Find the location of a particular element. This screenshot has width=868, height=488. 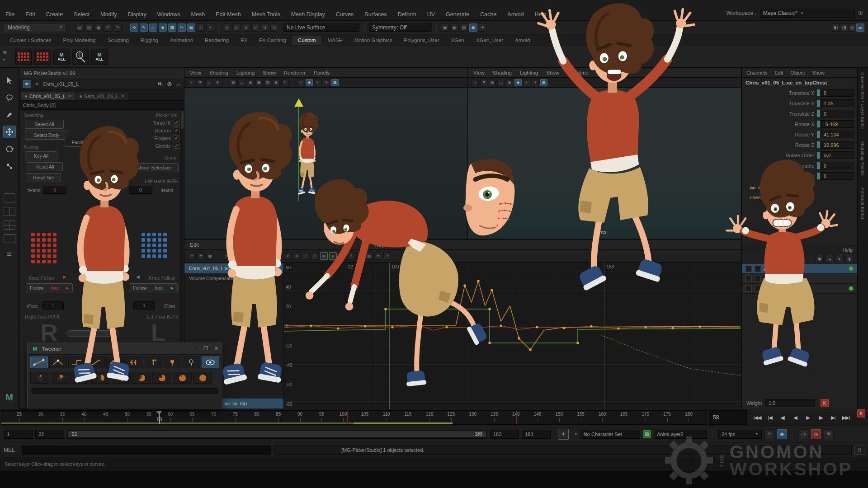

tween-hammer-icon is located at coordinates (154, 362).